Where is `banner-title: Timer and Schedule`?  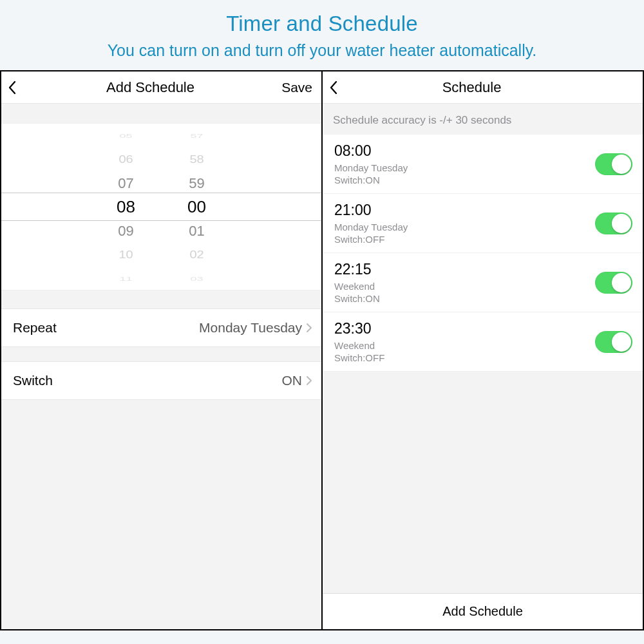 banner-title: Timer and Schedule is located at coordinates (322, 24).